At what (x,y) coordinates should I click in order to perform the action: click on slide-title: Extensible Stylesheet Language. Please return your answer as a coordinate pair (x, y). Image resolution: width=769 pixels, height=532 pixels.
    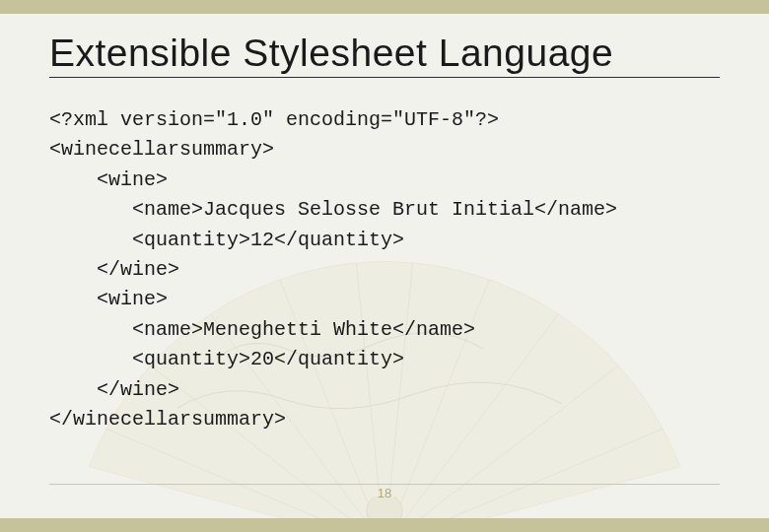
    Looking at the image, I should click on (384, 53).